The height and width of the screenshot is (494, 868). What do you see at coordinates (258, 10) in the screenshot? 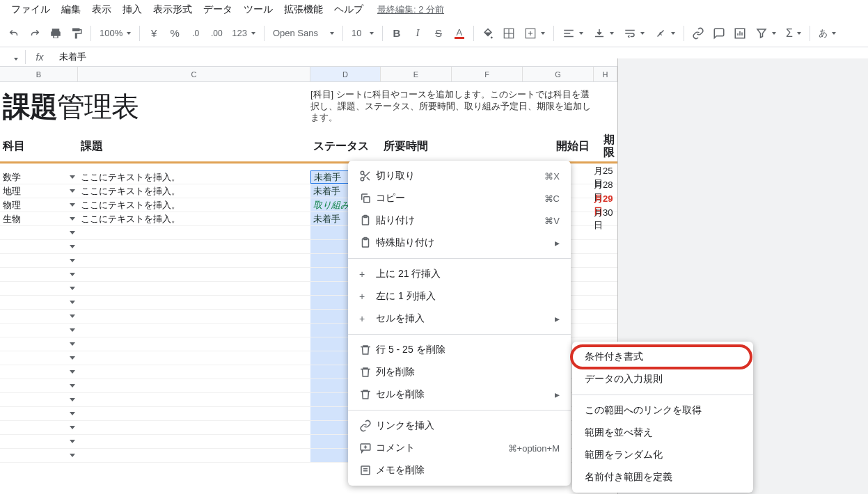
I see `menu-tools: ツール` at bounding box center [258, 10].